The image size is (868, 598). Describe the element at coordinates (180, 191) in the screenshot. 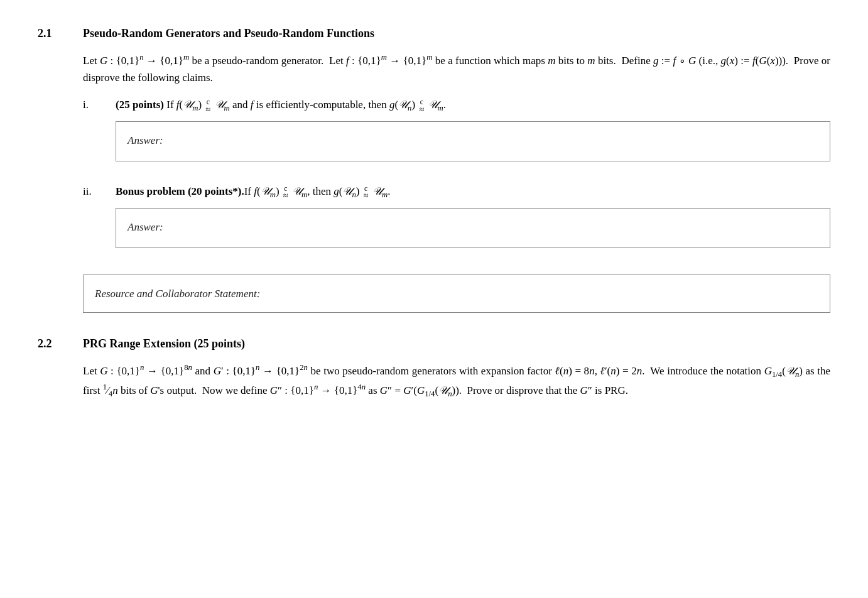

I see `problem-ii-points: Bonus problem (20 points*).` at that location.